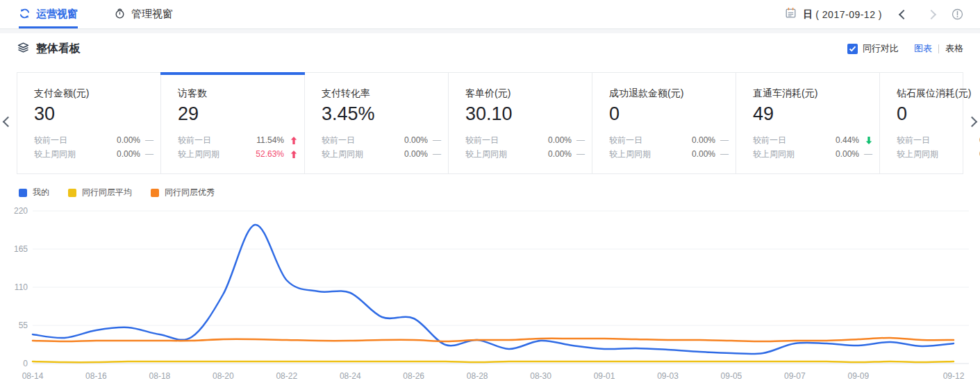 This screenshot has width=980, height=392. What do you see at coordinates (233, 123) in the screenshot?
I see `metric-card-visitors: 访客数 29 较前一日11.54% 较上周同期52.63%` at bounding box center [233, 123].